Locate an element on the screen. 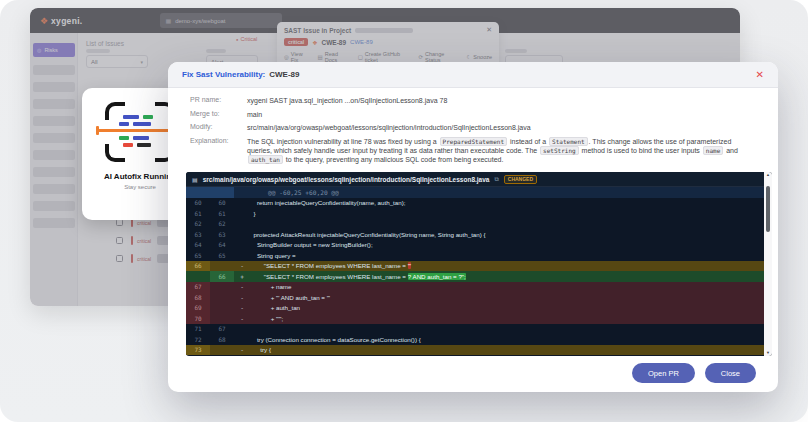 Image resolution: width=808 pixels, height=422 pixels. old-line-number: 72 is located at coordinates (198, 340).